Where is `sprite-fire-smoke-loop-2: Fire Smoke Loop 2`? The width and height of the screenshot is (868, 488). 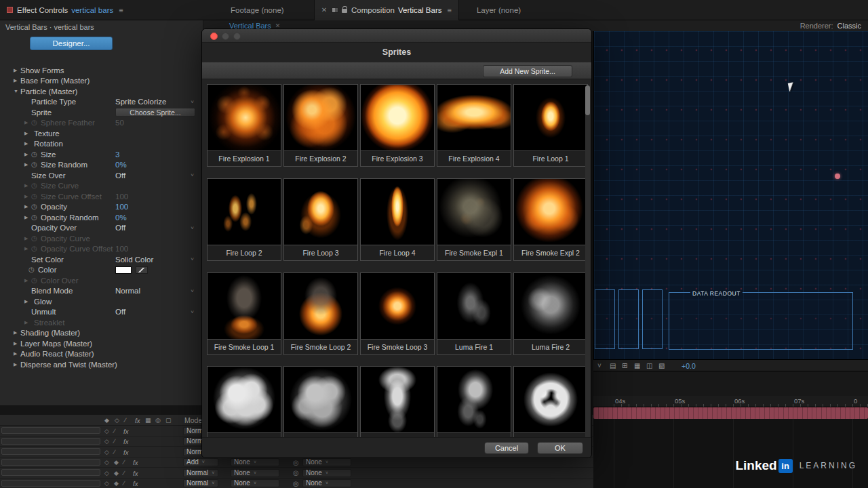 sprite-fire-smoke-loop-2: Fire Smoke Loop 2 is located at coordinates (321, 314).